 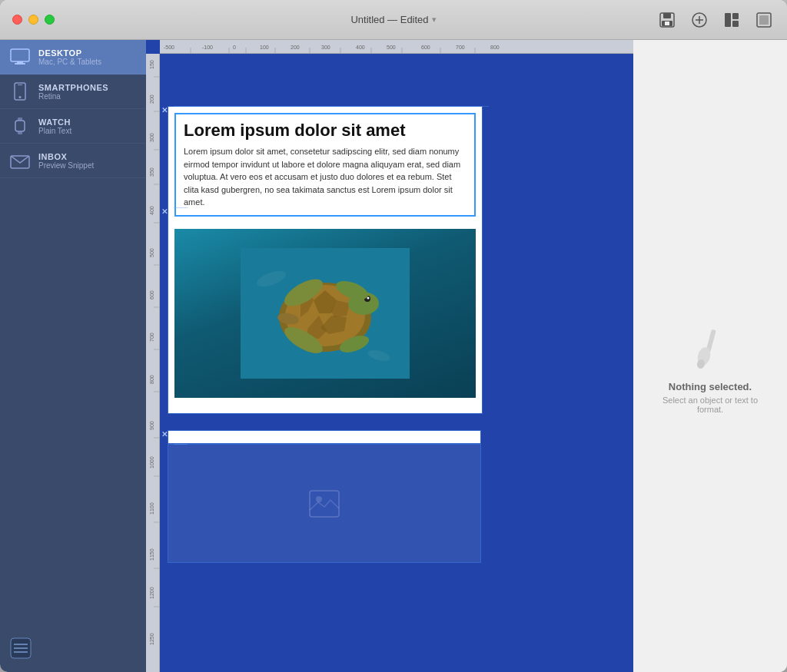 What do you see at coordinates (181, 207) in the screenshot?
I see `guide-line-mid` at bounding box center [181, 207].